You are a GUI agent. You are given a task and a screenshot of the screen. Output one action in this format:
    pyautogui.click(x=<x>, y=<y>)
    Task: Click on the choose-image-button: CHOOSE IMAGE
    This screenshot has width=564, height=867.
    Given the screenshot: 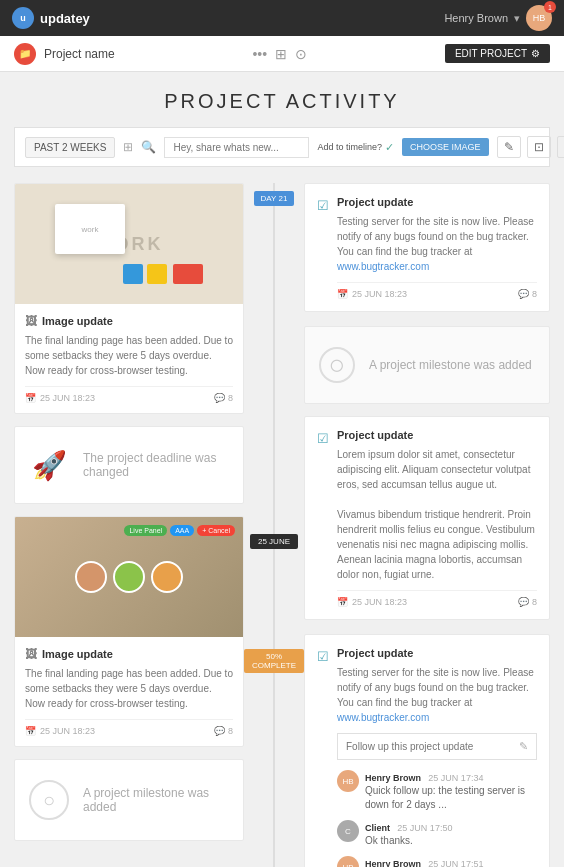 What is the action you would take?
    pyautogui.click(x=446, y=147)
    